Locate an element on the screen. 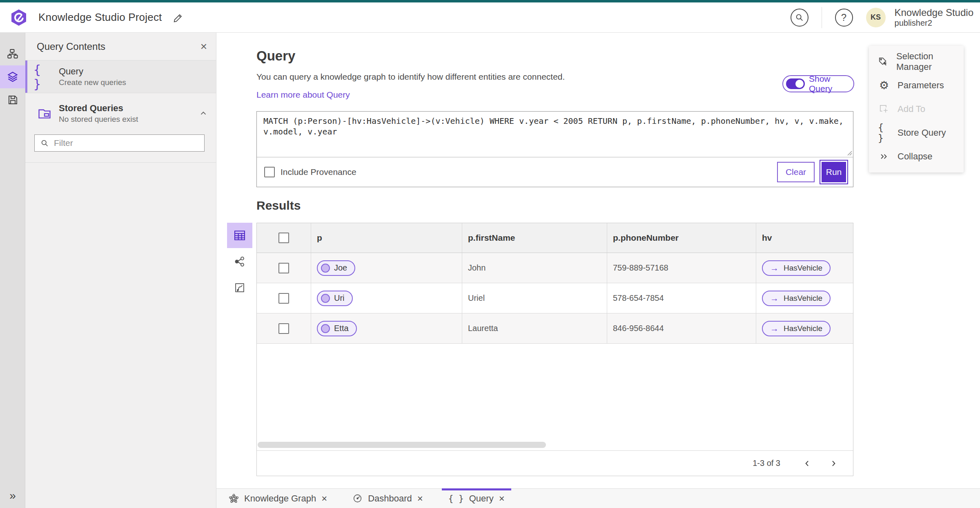  tab-knowledge-graph: Knowledge Graph × is located at coordinates (278, 499).